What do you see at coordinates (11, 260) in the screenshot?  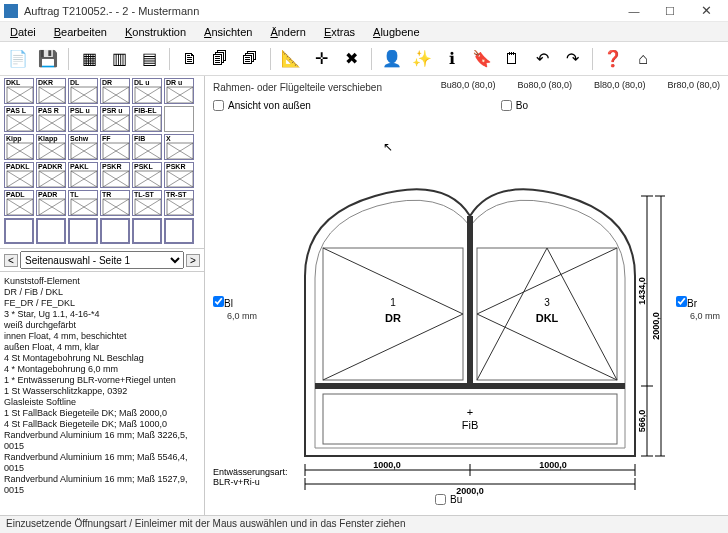 I see `page-prev-button: <` at bounding box center [11, 260].